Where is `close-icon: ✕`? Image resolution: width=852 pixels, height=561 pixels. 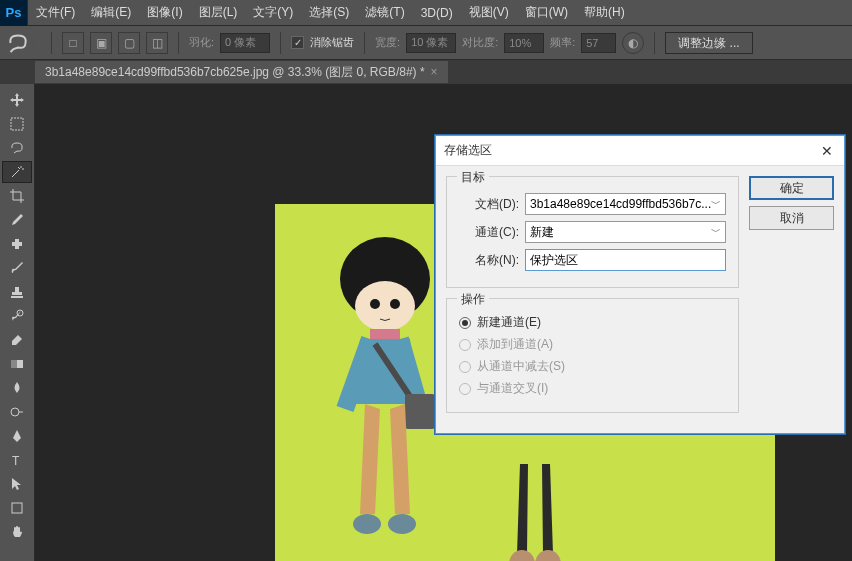
close-icon: ✕ is located at coordinates (827, 151).